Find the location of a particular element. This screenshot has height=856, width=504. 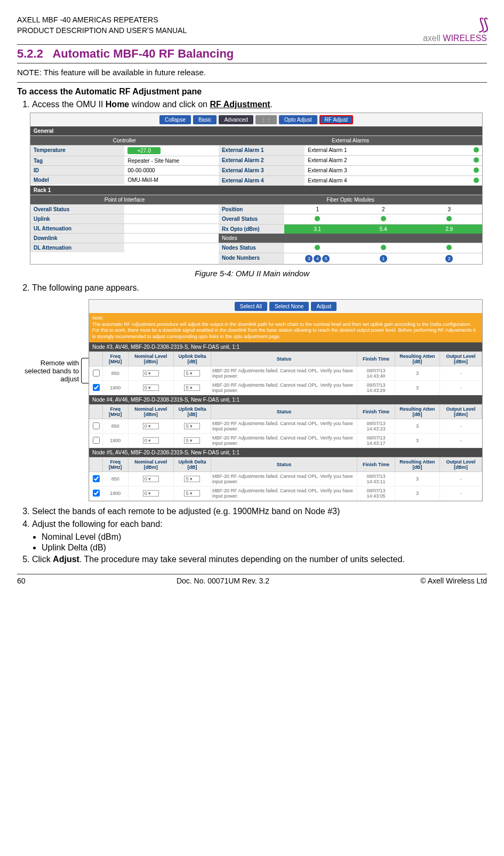

opto-adjust-button: Opto Adjust is located at coordinates (298, 119).